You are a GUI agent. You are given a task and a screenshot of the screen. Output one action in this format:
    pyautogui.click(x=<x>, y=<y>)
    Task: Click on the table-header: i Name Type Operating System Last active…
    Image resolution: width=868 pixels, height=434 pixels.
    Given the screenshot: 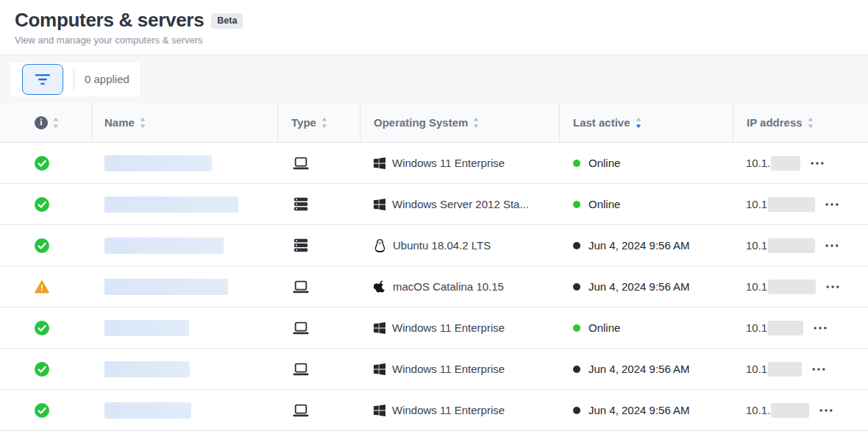 What is the action you would take?
    pyautogui.click(x=434, y=123)
    